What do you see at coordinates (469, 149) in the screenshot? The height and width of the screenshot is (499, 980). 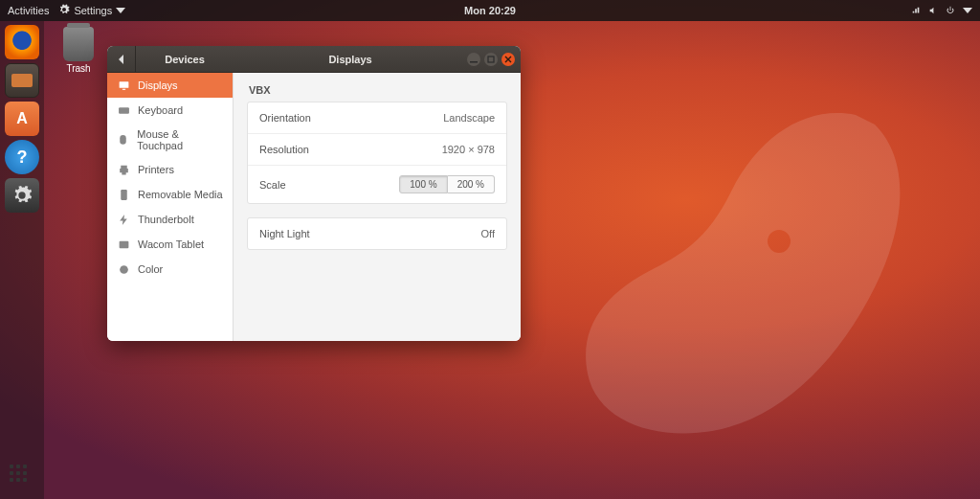 I see `row-value: 1920 × 978` at bounding box center [469, 149].